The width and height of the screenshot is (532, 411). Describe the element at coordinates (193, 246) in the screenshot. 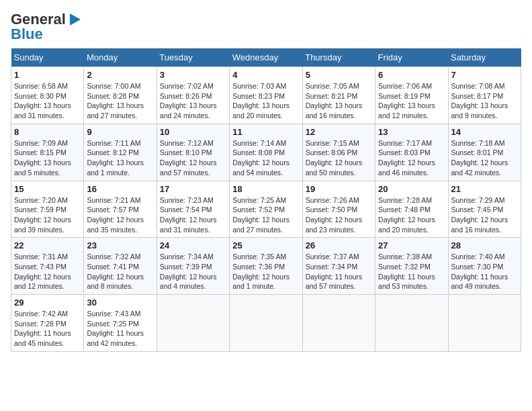

I see `day-number: 24` at that location.